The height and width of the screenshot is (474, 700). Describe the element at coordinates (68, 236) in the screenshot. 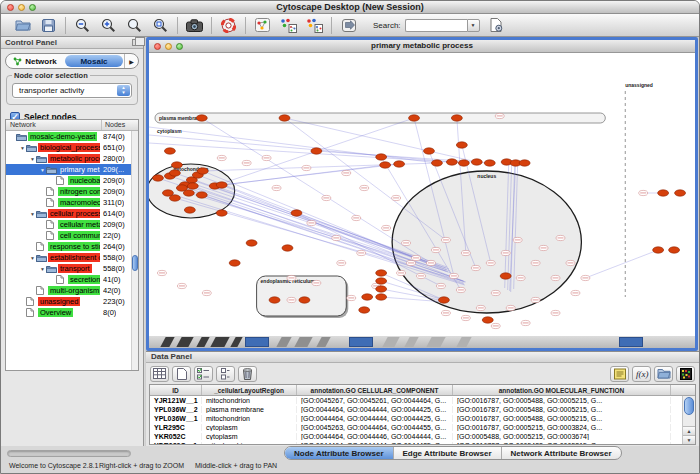

I see `tree-row-cell-communicat: cell communicat22(0)` at that location.